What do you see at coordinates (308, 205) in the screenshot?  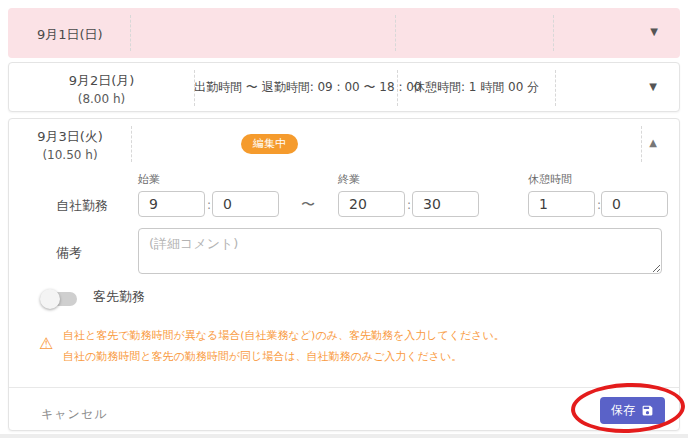 I see `range-tilde: 〜` at bounding box center [308, 205].